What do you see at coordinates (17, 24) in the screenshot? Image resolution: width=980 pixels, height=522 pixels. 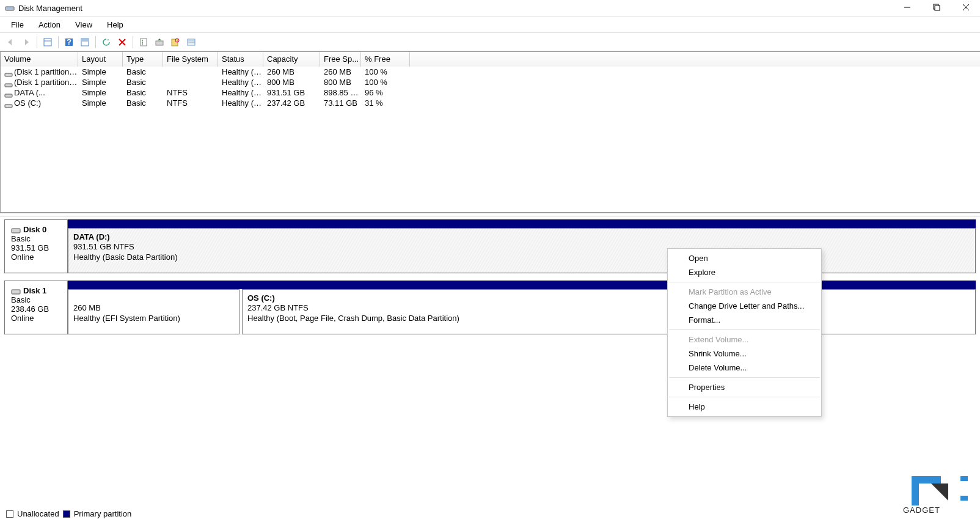 I see `menu-file: File` at bounding box center [17, 24].